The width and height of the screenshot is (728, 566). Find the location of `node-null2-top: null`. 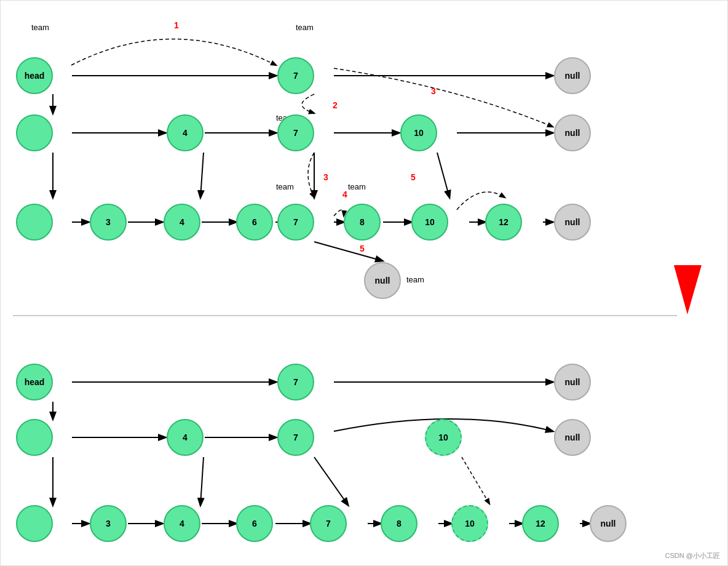

node-null2-top: null is located at coordinates (572, 133).